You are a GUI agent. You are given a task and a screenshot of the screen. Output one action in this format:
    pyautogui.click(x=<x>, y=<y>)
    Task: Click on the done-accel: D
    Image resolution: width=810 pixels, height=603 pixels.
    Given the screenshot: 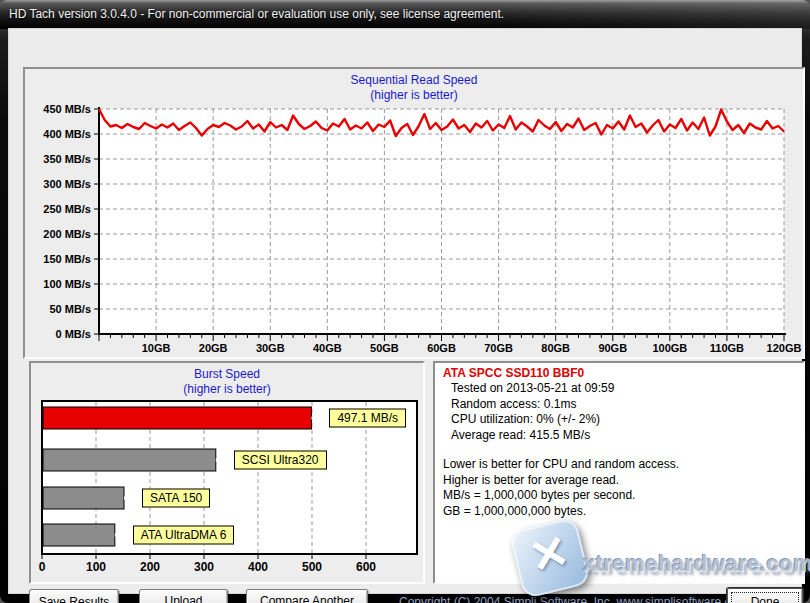 What is the action you would take?
    pyautogui.click(x=756, y=599)
    